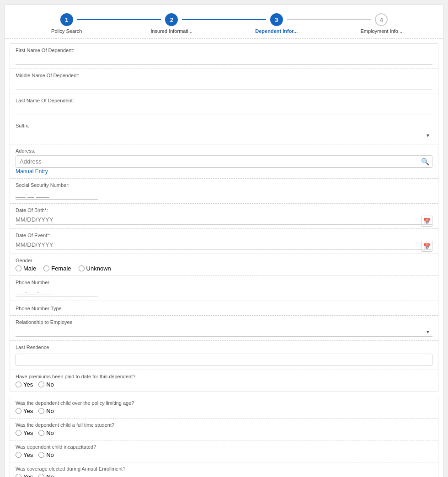 The height and width of the screenshot is (477, 448). I want to click on last-name-label: Last Name Of Dependent:, so click(224, 101).